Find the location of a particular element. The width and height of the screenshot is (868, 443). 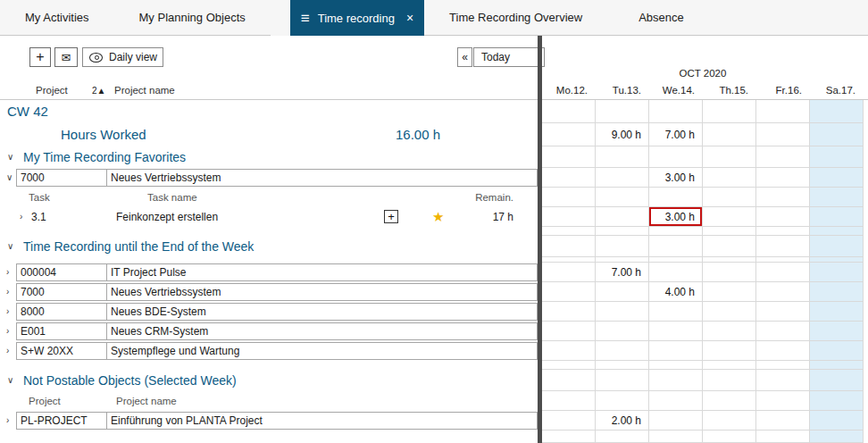

tab-my-activities: My Activities is located at coordinates (57, 18).